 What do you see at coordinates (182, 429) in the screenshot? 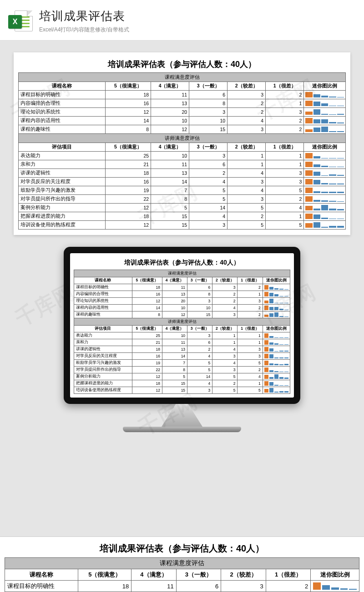
I see `monitor-base` at bounding box center [182, 429].